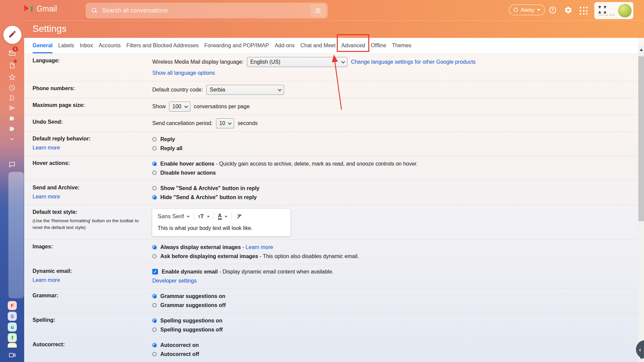  I want to click on enable-dynamic-email-checkbox: ✓, so click(155, 272).